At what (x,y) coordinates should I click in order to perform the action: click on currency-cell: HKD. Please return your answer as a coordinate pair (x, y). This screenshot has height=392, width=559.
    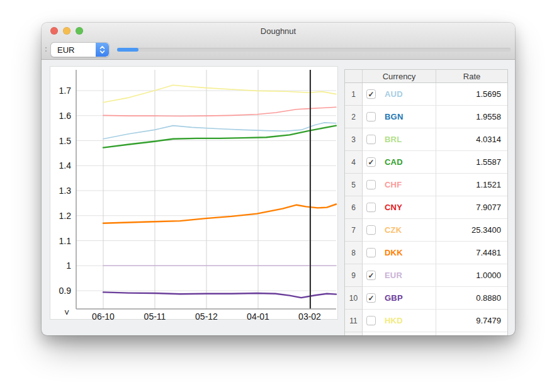
    Looking at the image, I should click on (399, 321).